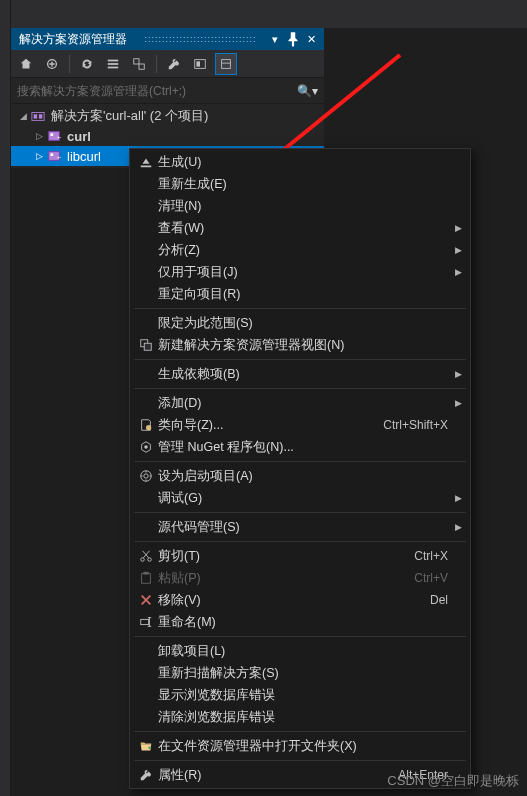 The width and height of the screenshot is (527, 796). What do you see at coordinates (168, 91) in the screenshot?
I see `search-row: 🔍▾` at bounding box center [168, 91].